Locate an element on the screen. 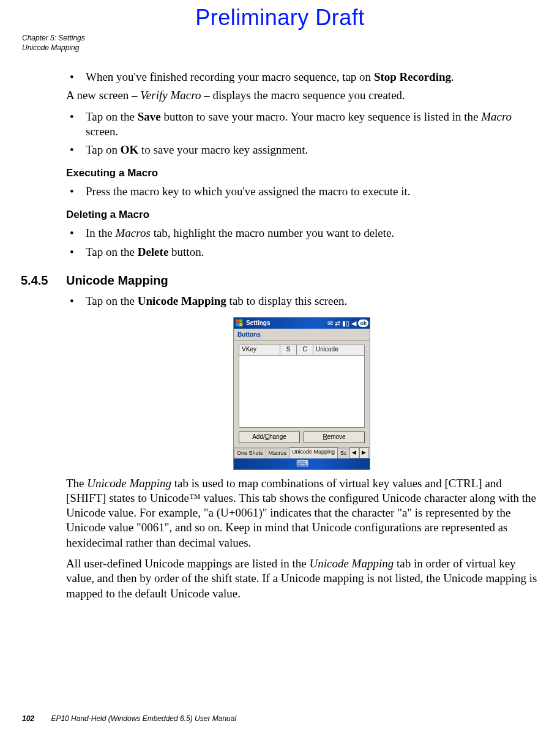 The width and height of the screenshot is (560, 740). text: button. is located at coordinates (186, 252).